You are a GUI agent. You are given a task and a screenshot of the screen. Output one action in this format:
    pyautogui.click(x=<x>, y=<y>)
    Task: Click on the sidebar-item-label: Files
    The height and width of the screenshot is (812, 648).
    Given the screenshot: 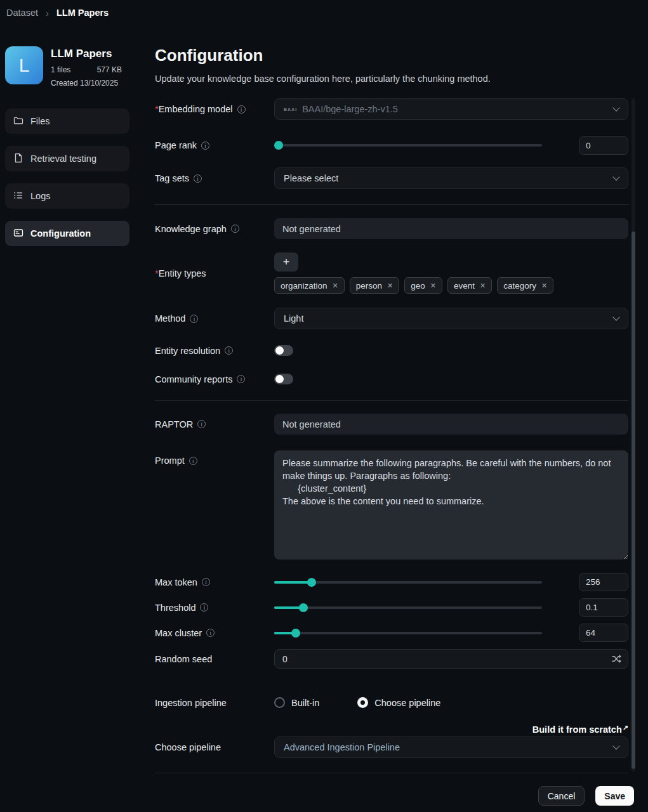 What is the action you would take?
    pyautogui.click(x=41, y=121)
    